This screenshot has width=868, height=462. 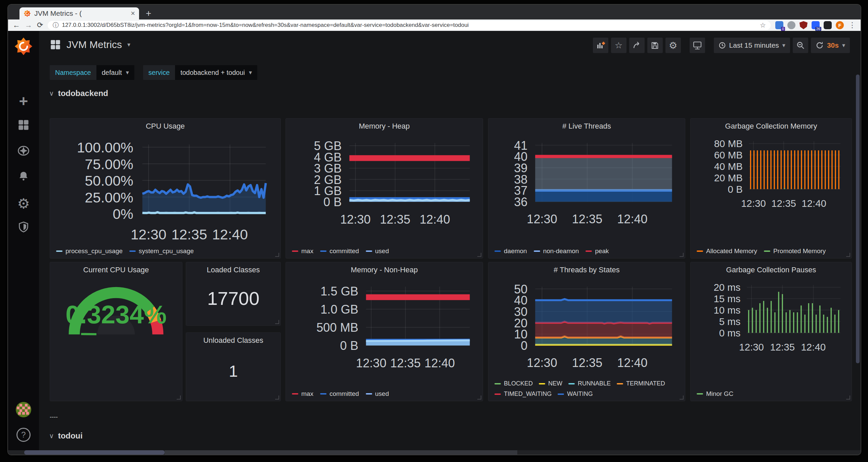 I want to click on cycle-view-button, so click(x=698, y=45).